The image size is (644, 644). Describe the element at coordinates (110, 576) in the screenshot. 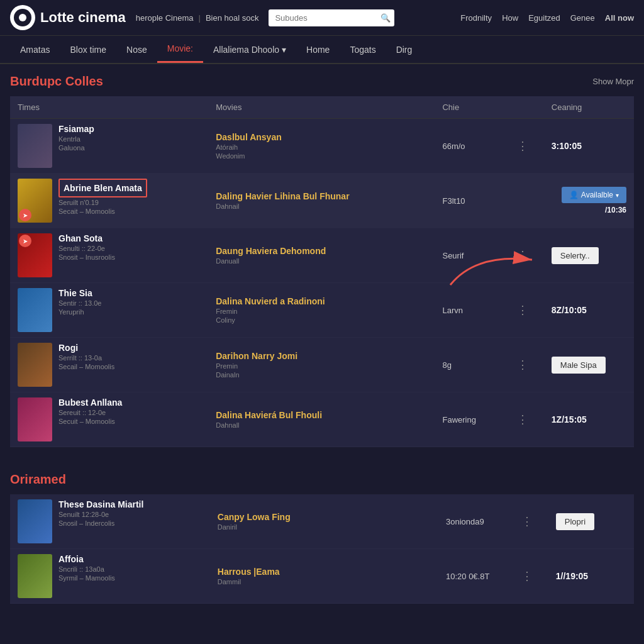

I see `times-cell: Affoia Sncrili :: 13a0a Syrmil – Mamooli…` at that location.